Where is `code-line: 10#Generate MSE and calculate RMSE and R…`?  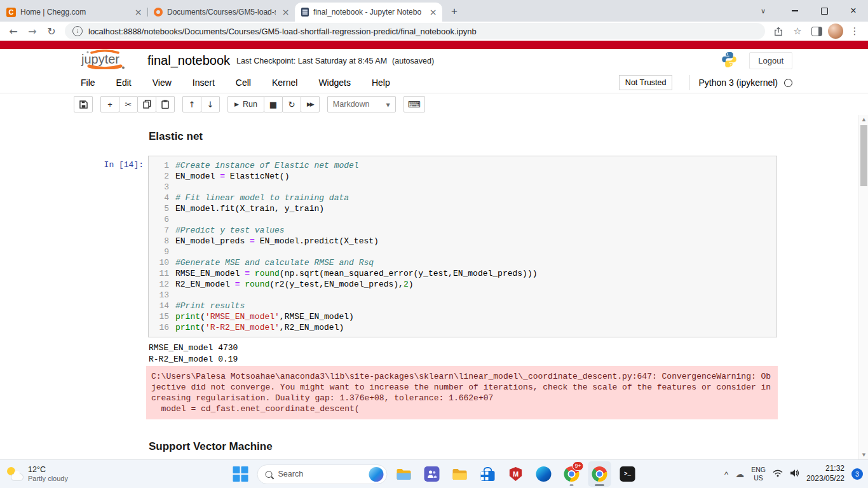 code-line: 10#Generate MSE and calculate RMSE and R… is located at coordinates (461, 263).